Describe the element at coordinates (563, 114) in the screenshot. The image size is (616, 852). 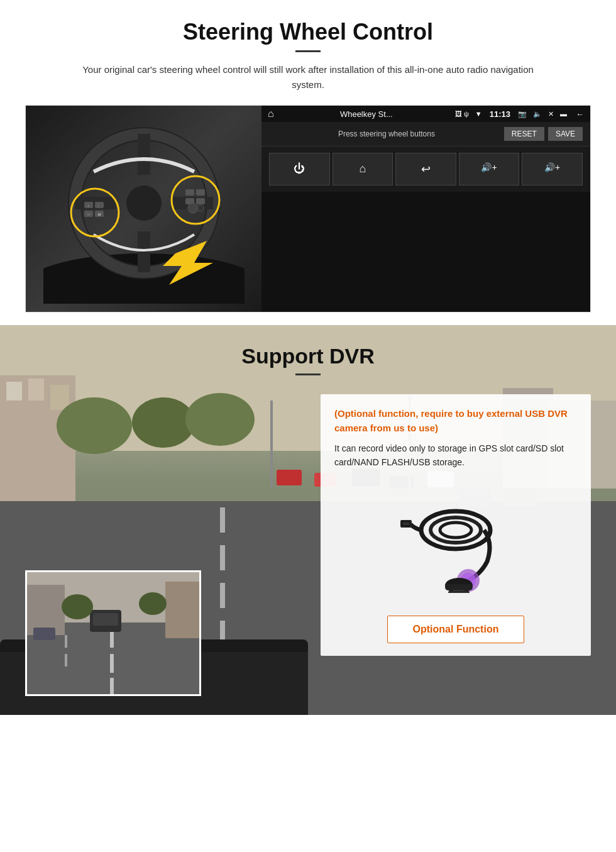
I see `screen-icon: ▬` at that location.